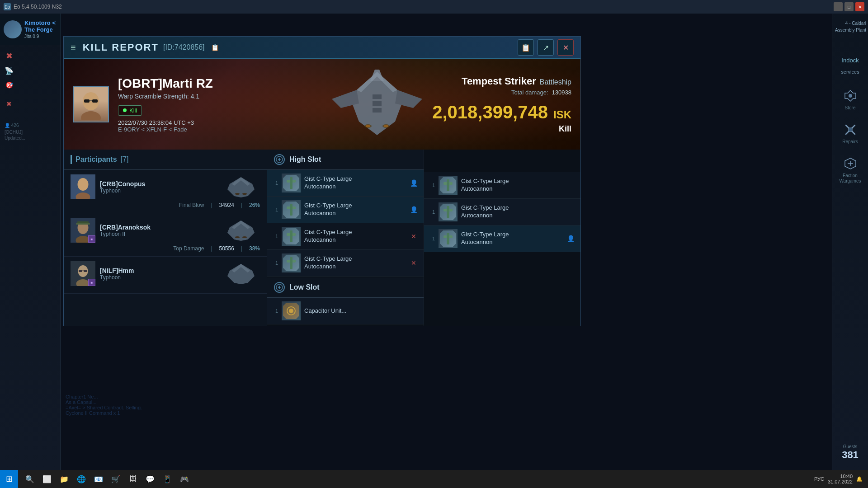  Describe the element at coordinates (30, 85) in the screenshot. I see `sidebar-item-target: 🎯` at that location.